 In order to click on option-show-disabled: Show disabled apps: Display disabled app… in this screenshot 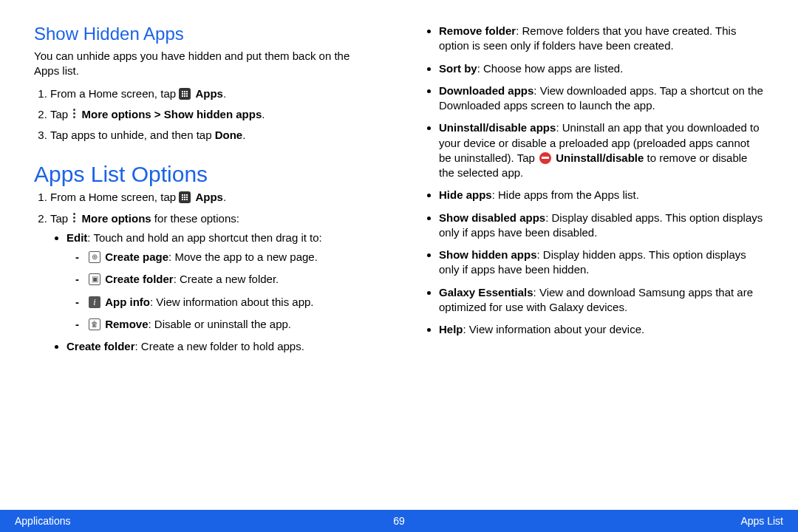, I will do `click(601, 226)`.